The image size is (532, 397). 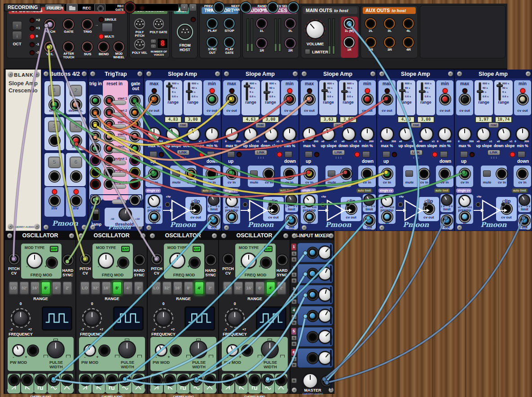 What do you see at coordinates (87, 47) in the screenshot?
I see `sus-jack` at bounding box center [87, 47].